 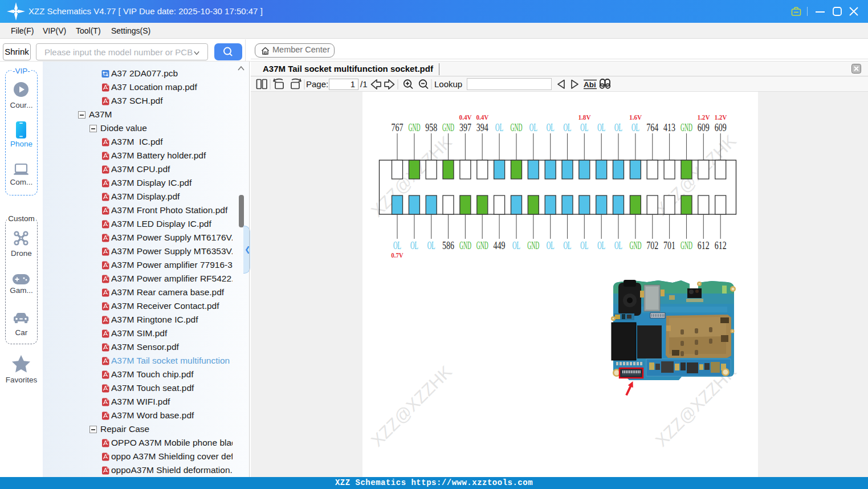 What do you see at coordinates (397, 255) in the screenshot?
I see `svg-text: 0.7V` at bounding box center [397, 255].